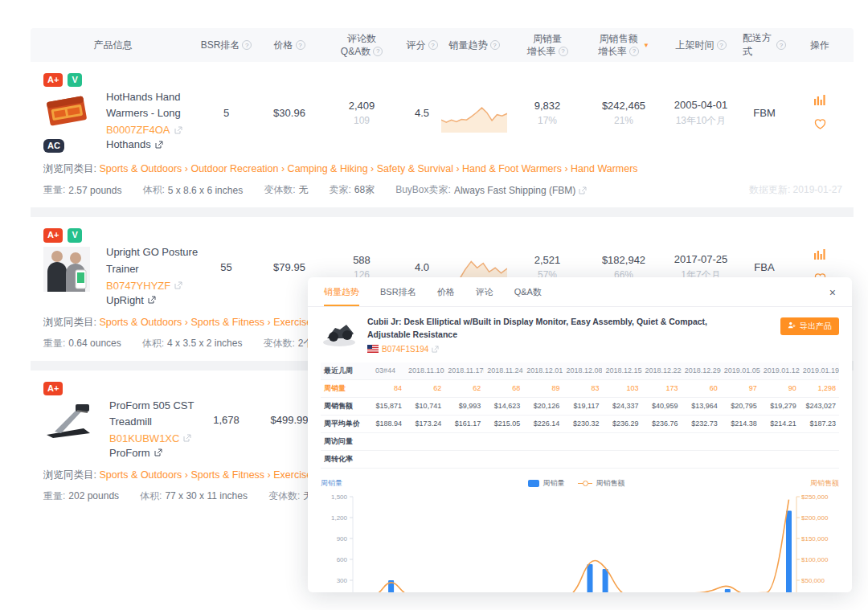  I want to click on rating-value: 4.5, so click(422, 113).